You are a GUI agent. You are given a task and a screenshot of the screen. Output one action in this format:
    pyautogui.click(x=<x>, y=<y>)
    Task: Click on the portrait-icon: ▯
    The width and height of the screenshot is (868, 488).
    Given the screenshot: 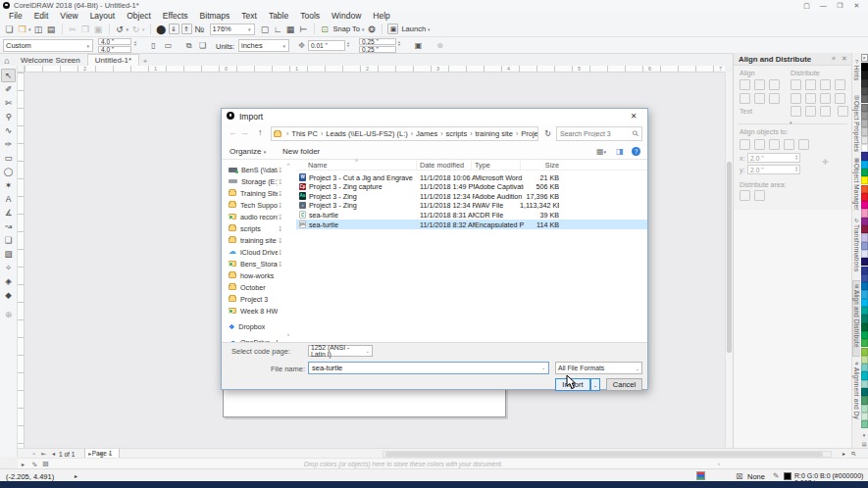 What is the action you would take?
    pyautogui.click(x=153, y=45)
    